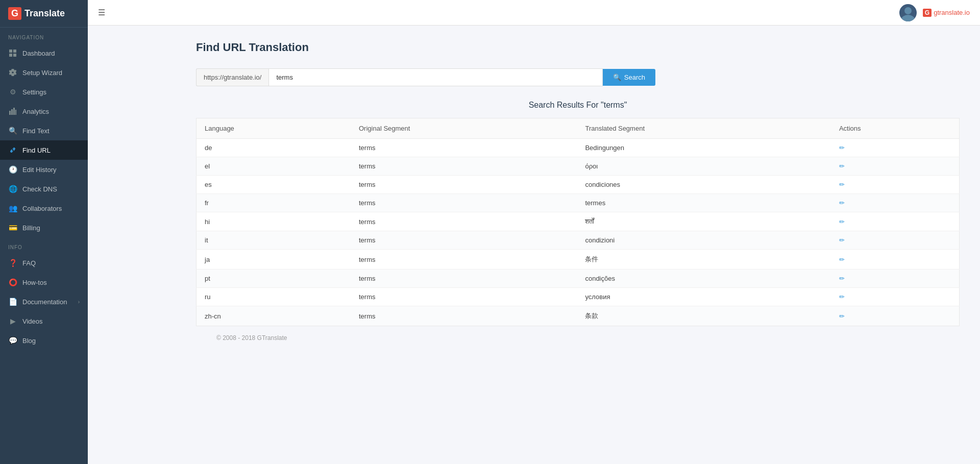  Describe the element at coordinates (534, 13) in the screenshot. I see `topbar: ☰ G gtranslate.io` at that location.